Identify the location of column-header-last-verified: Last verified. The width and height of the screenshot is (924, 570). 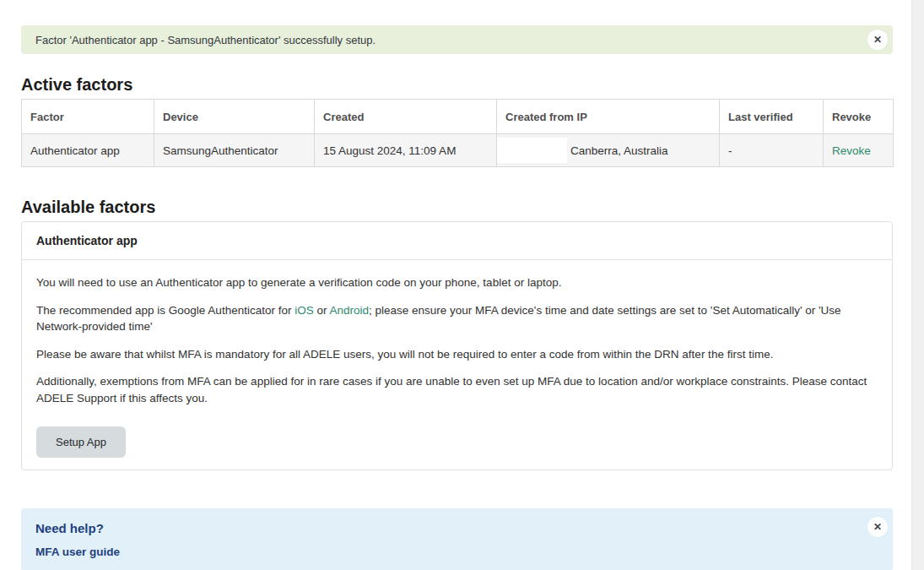
(771, 117).